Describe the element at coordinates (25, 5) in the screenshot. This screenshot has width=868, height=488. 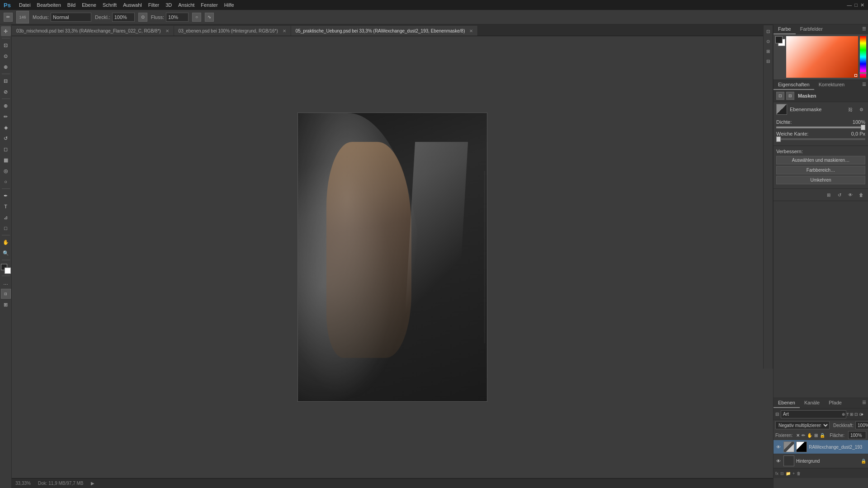
I see `menu-datei: Datei` at that location.